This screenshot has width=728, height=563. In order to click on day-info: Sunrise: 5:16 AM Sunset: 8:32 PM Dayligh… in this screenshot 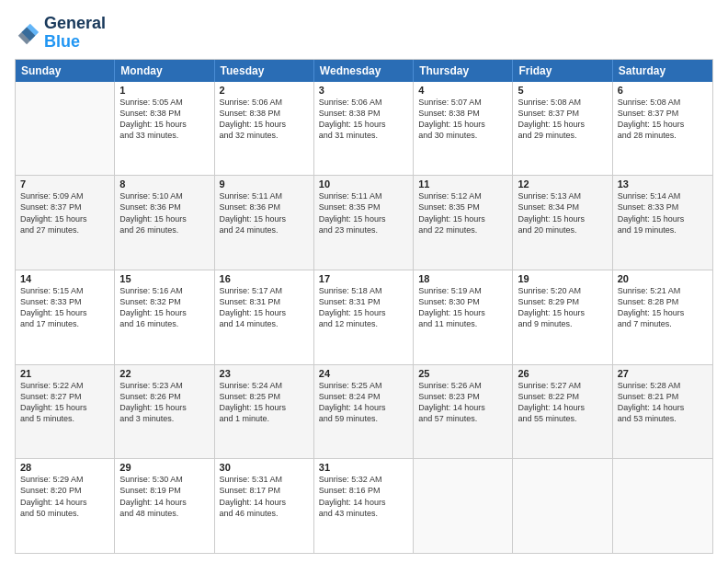, I will do `click(164, 307)`.